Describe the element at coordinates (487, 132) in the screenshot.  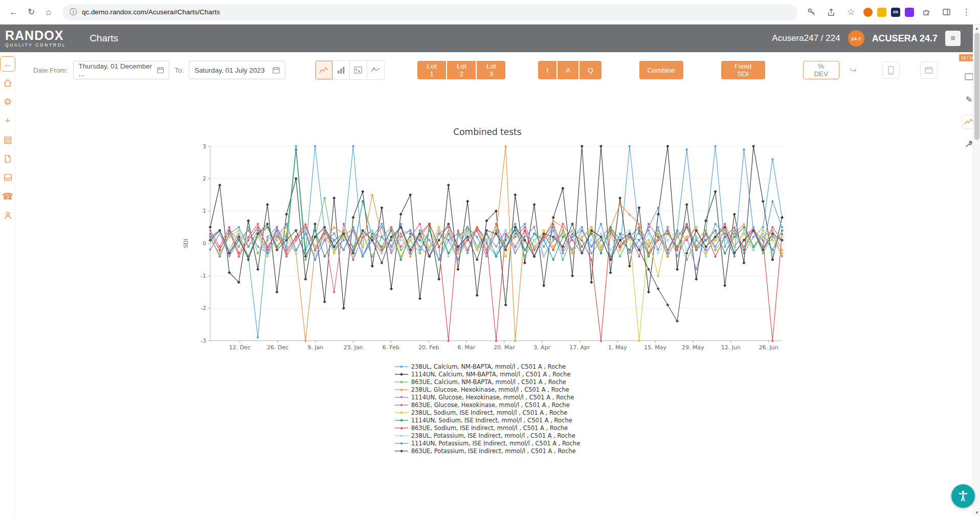
I see `chart-title: Combined tests` at that location.